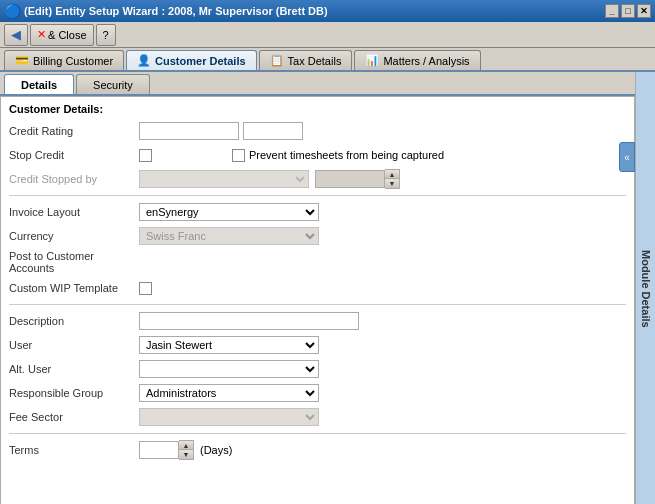  I want to click on credit-stopped-label: Credit Stopped by, so click(74, 179).